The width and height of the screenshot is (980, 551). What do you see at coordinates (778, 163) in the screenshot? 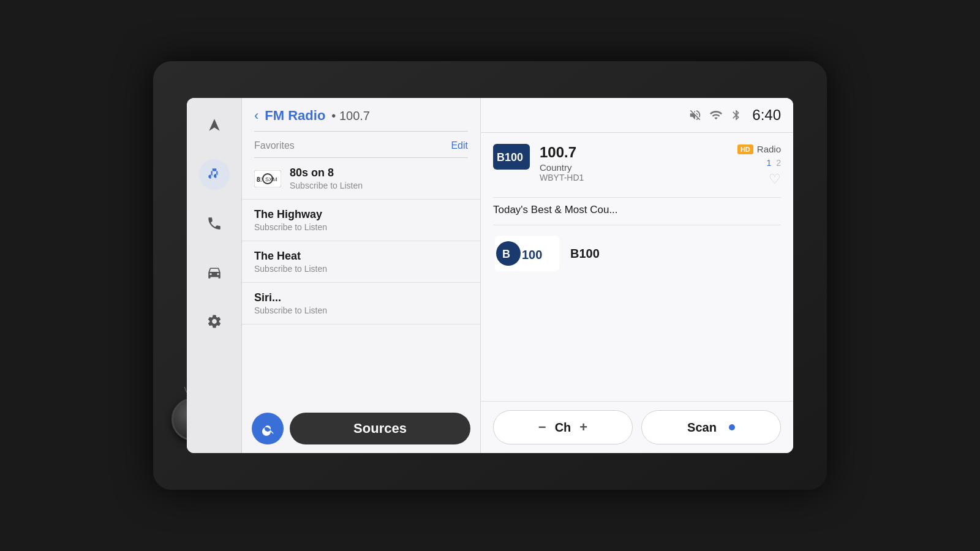
I see `hd-ch2: 2` at bounding box center [778, 163].